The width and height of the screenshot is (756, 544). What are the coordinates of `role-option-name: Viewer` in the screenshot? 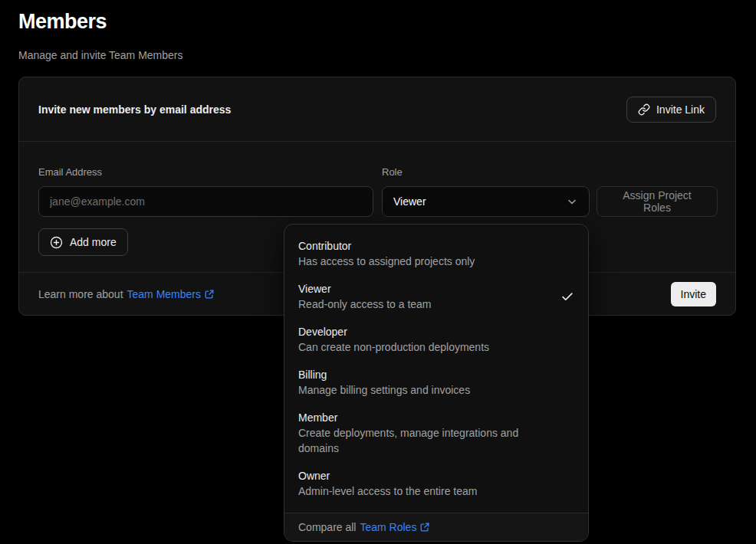 It's located at (365, 289).